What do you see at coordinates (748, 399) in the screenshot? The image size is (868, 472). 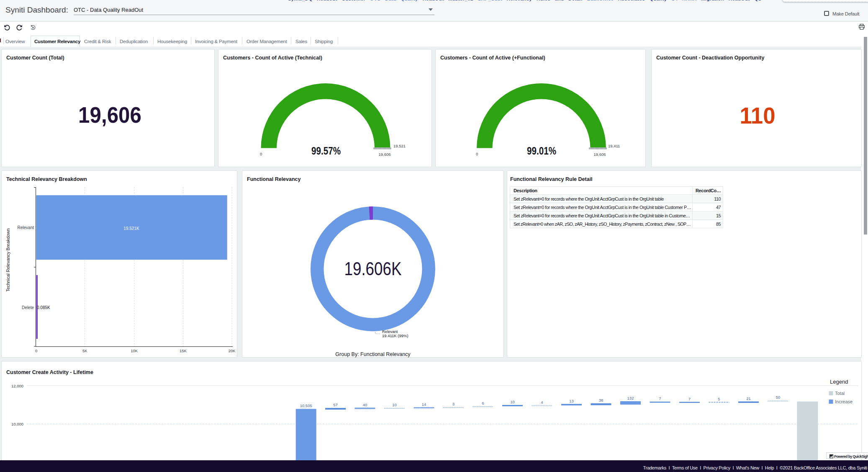 I see `svg-text: 21` at bounding box center [748, 399].